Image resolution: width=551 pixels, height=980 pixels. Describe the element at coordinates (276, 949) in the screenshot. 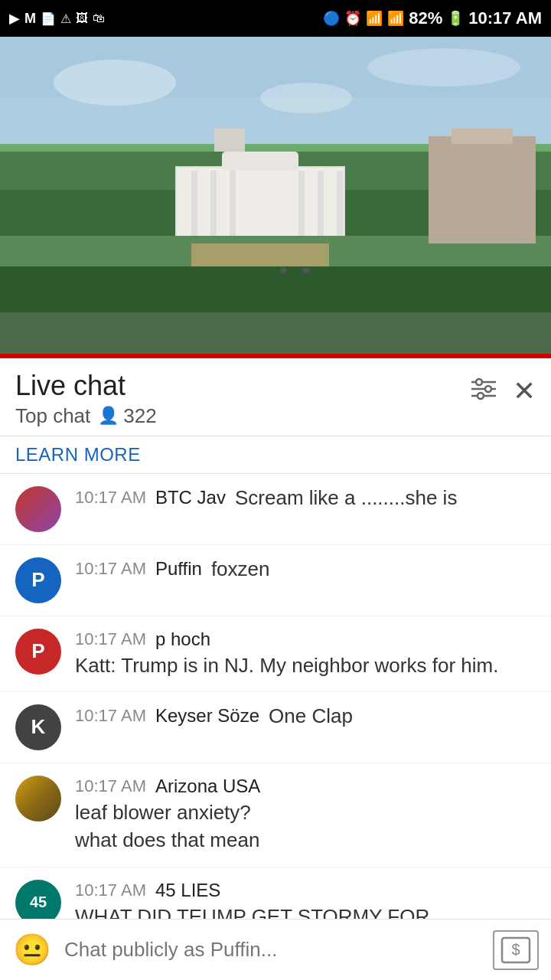

I see `chat-input-bar: 😐 $` at that location.